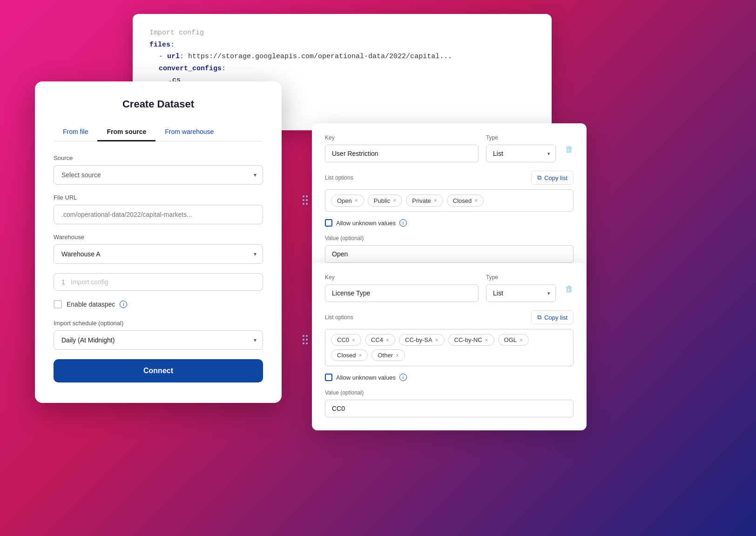 This screenshot has width=756, height=536. What do you see at coordinates (158, 175) in the screenshot?
I see `source-select: Select source` at bounding box center [158, 175].